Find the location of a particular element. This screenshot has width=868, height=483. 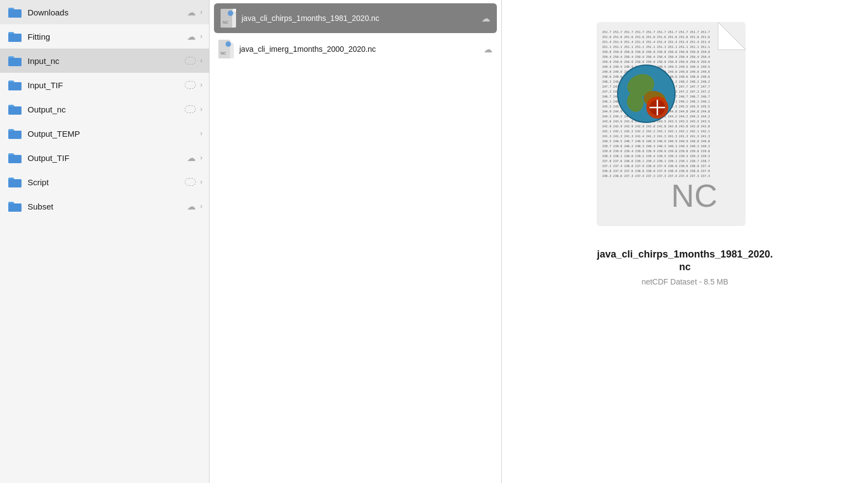

chevron-icon-output-tif: › is located at coordinates (201, 158).